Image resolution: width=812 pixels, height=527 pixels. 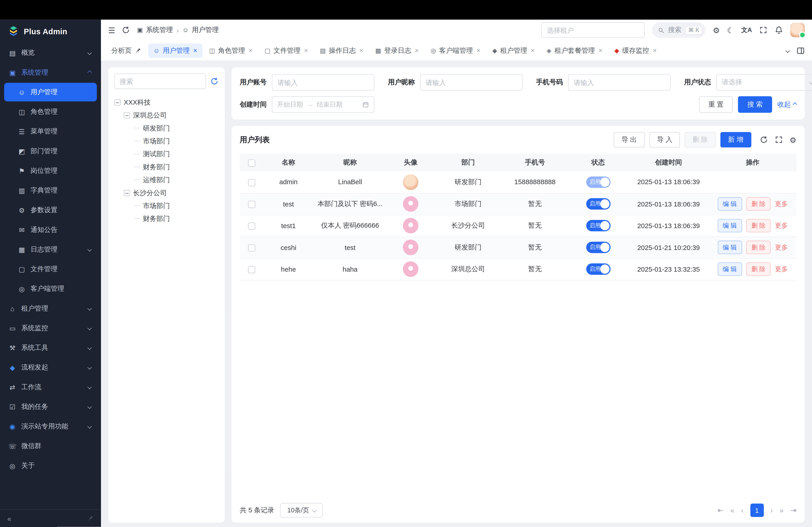 I want to click on sidebar-item-params: ⚙参数设置, so click(x=50, y=210).